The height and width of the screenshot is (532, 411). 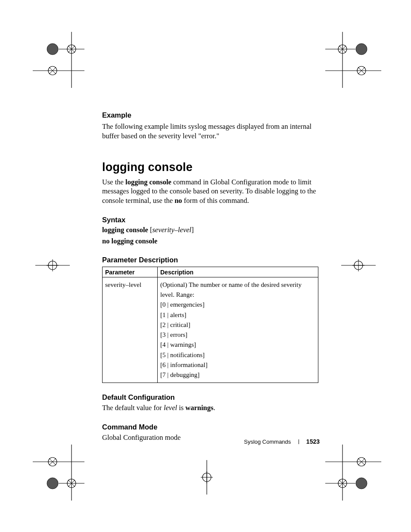 I want to click on cell-parameter: severity–level, so click(x=130, y=330).